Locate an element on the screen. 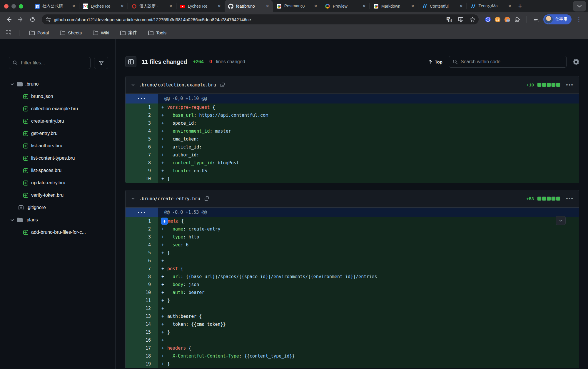 This screenshot has height=369, width=588. diff-filename: .bruno/create-entry.bru is located at coordinates (170, 199).